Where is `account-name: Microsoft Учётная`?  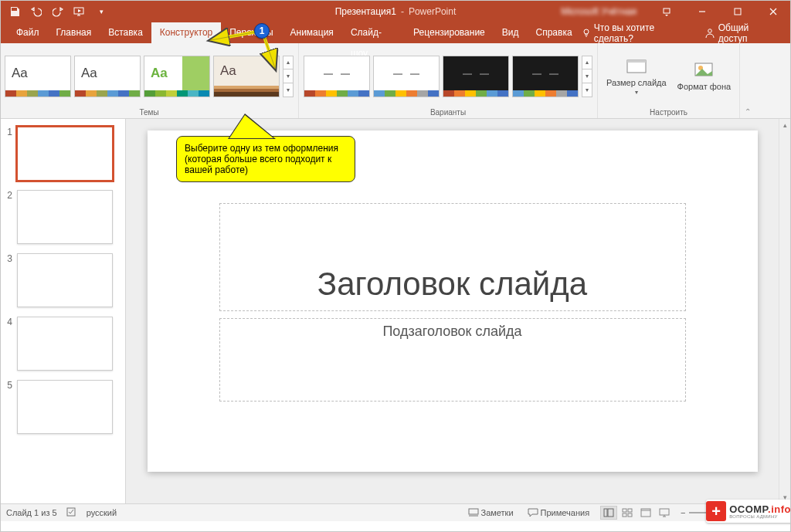
account-name: Microsoft Учётная is located at coordinates (599, 12).